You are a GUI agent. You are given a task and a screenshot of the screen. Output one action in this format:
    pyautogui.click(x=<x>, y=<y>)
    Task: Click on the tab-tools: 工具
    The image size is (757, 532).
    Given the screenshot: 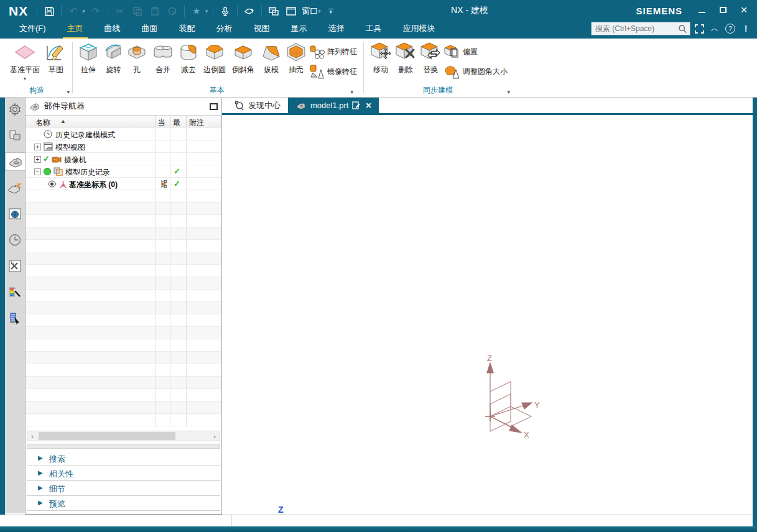 What is the action you would take?
    pyautogui.click(x=374, y=30)
    